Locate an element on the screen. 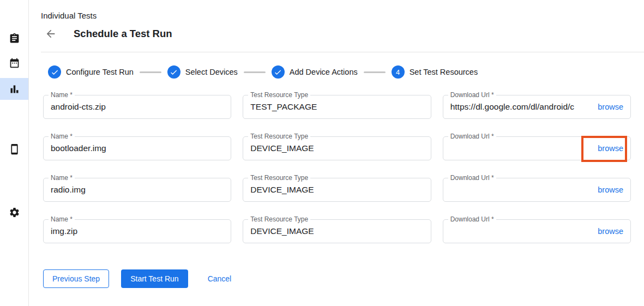 This screenshot has height=306, width=644. sidebar-item-test-runs is located at coordinates (14, 89).